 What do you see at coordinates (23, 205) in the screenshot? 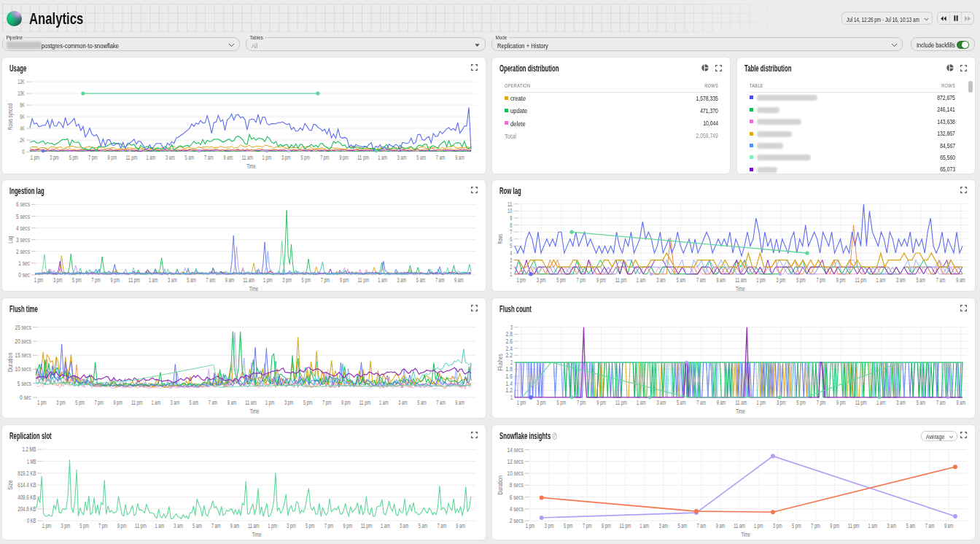
I see `svg-text: 6 secs` at bounding box center [23, 205].